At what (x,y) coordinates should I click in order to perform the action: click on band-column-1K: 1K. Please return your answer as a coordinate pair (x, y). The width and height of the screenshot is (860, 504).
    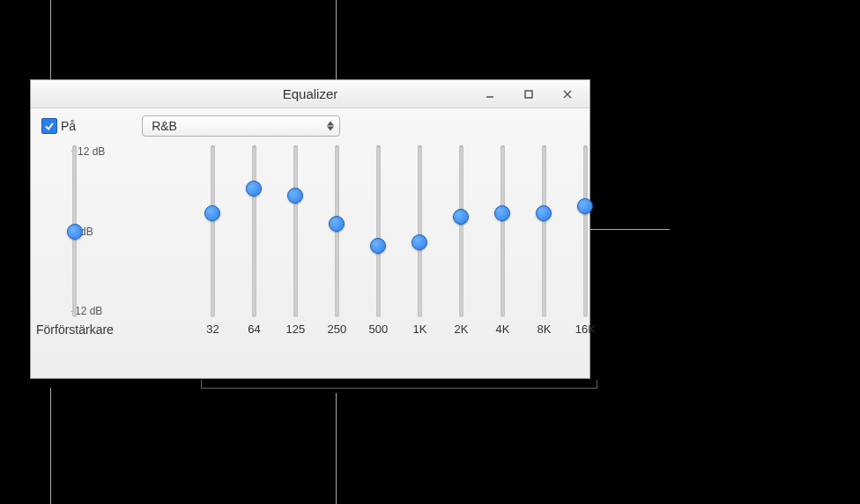
    Looking at the image, I should click on (419, 257).